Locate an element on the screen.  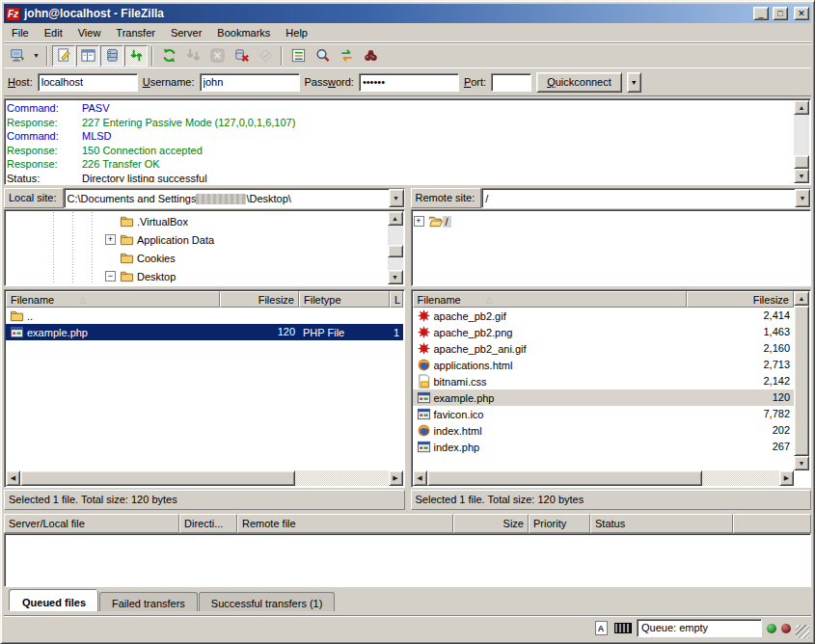
reconnect-button is located at coordinates (265, 56).